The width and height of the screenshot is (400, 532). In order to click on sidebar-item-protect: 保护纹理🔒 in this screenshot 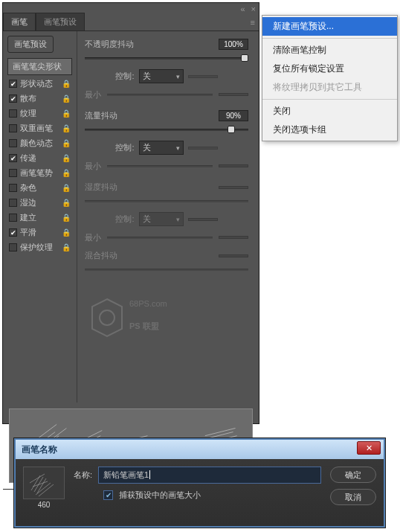, I will do `click(40, 247)`.